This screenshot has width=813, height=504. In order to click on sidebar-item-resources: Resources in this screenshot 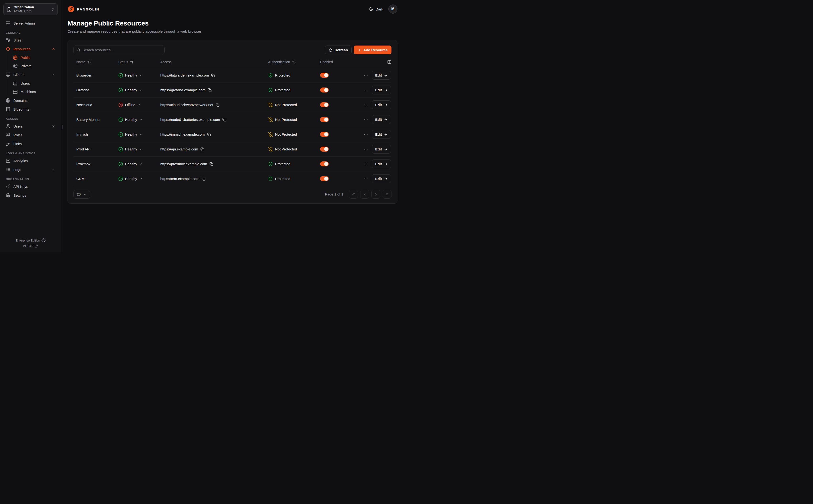, I will do `click(31, 49)`.